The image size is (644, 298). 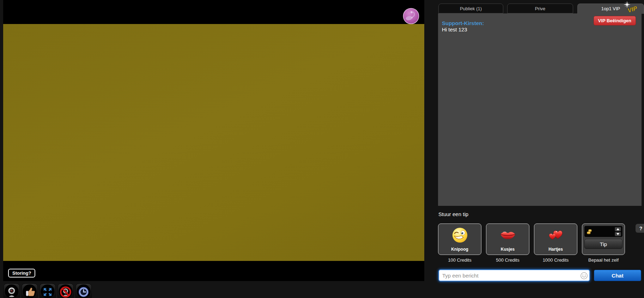 I want to click on tab-publiek: Publiek (1), so click(x=471, y=8).